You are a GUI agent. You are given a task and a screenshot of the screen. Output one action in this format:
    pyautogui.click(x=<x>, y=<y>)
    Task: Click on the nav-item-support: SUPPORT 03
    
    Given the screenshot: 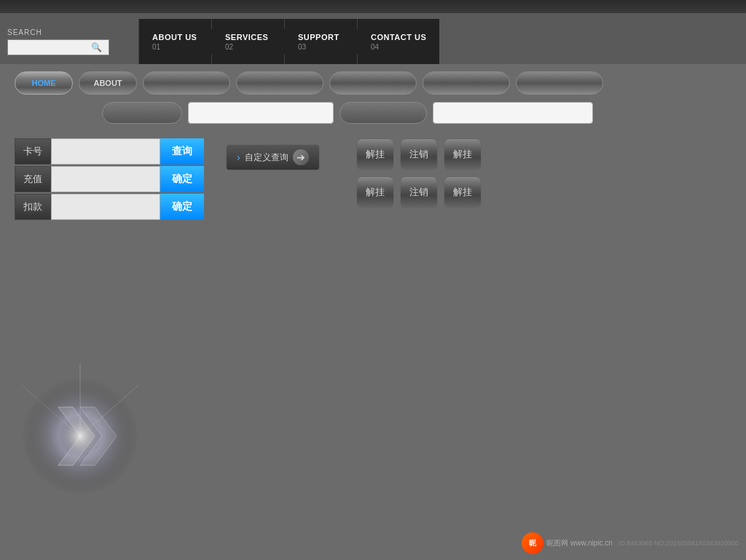 What is the action you would take?
    pyautogui.click(x=321, y=42)
    